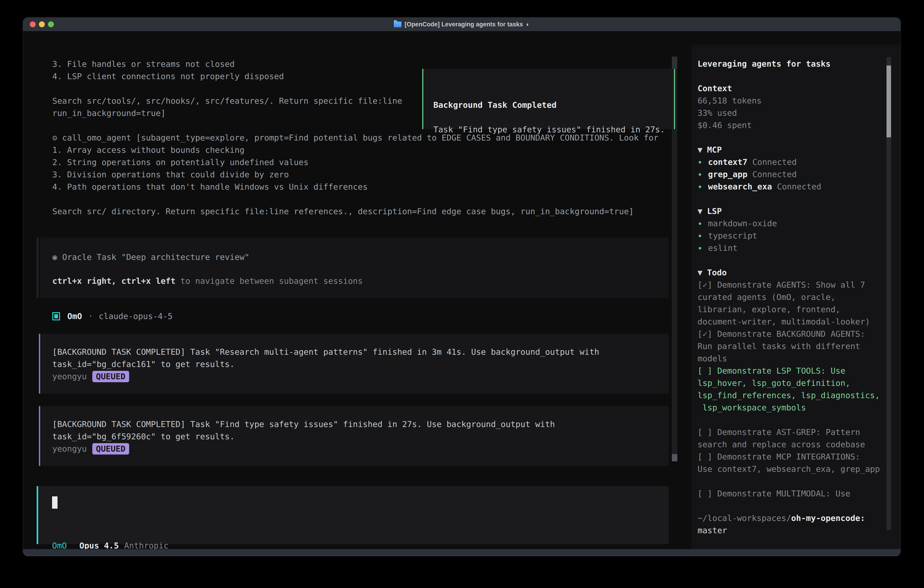 This screenshot has width=924, height=588. I want to click on todo-line-active: [ ] Demonstrate LSP TOOLS: Use, so click(771, 371).